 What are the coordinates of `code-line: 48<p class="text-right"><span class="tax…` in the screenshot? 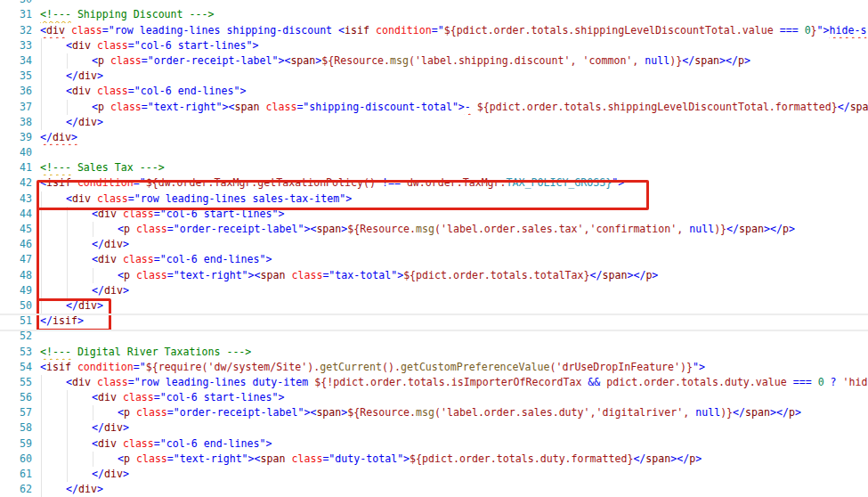 It's located at (434, 276).